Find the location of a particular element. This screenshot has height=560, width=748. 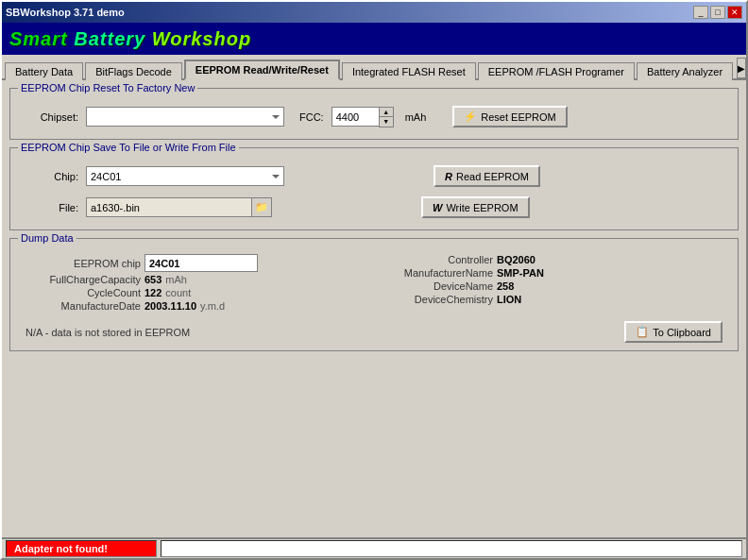

dump-left-col: EEPROM chip 24C01 FullChargeCapacity 653… is located at coordinates (198, 283).